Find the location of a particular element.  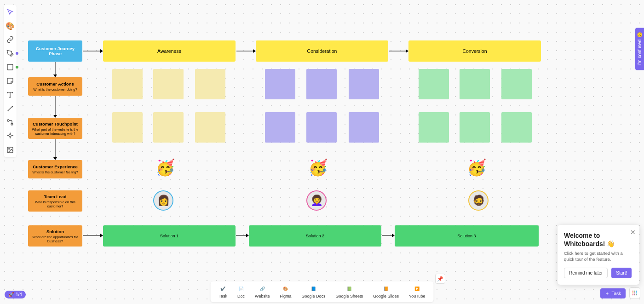

solution3-box: Solution 3 is located at coordinates (466, 236).